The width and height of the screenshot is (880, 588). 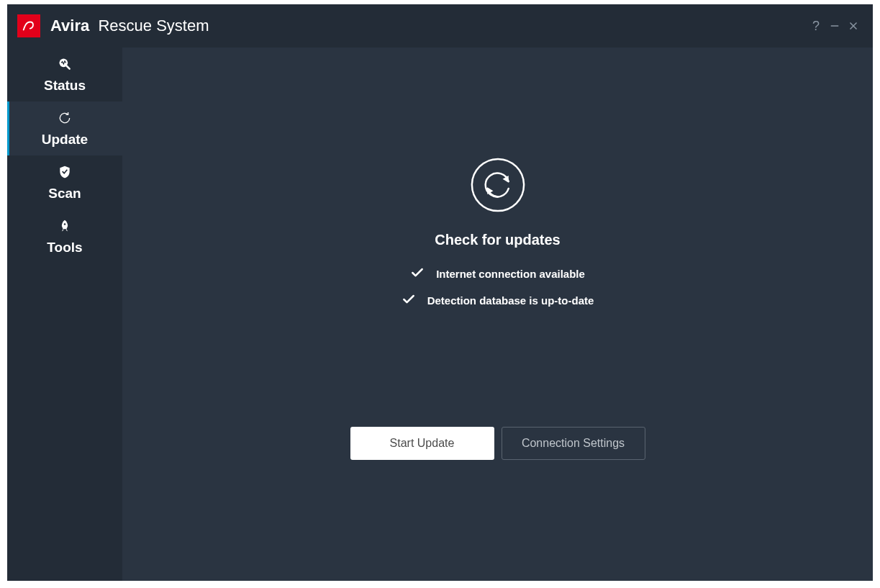 I want to click on avira-logo, so click(x=29, y=26).